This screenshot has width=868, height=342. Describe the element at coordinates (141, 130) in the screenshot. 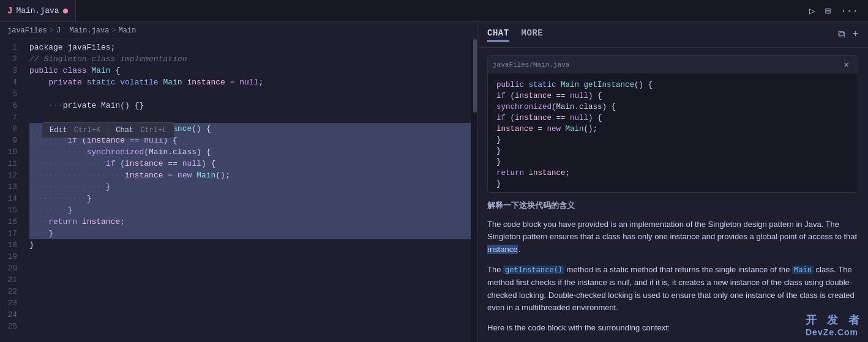

I see `chat-tooltip-button: Chat Ctrl+L` at that location.